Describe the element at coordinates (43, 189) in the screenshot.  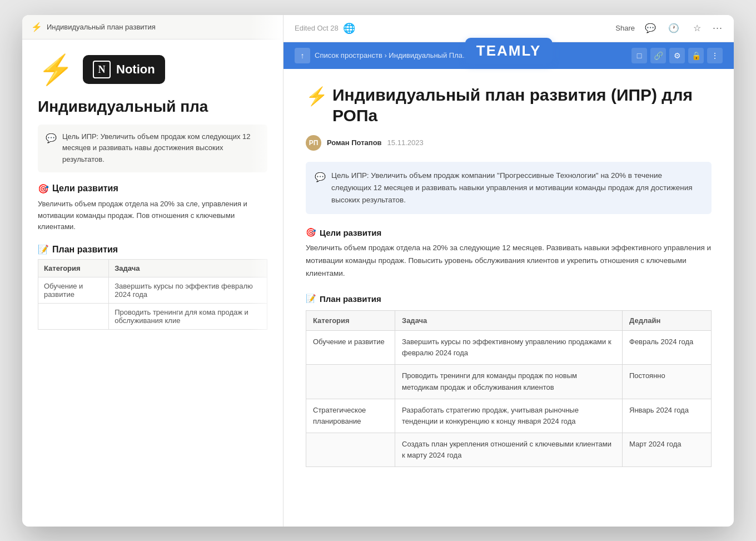
I see `goals-icon-left: 🎯` at that location.